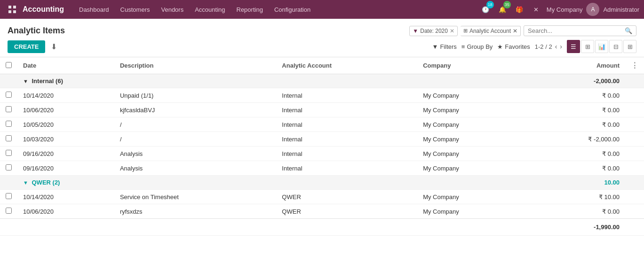 The height and width of the screenshot is (255, 644). I want to click on row-date: 10/05/2020, so click(66, 125).